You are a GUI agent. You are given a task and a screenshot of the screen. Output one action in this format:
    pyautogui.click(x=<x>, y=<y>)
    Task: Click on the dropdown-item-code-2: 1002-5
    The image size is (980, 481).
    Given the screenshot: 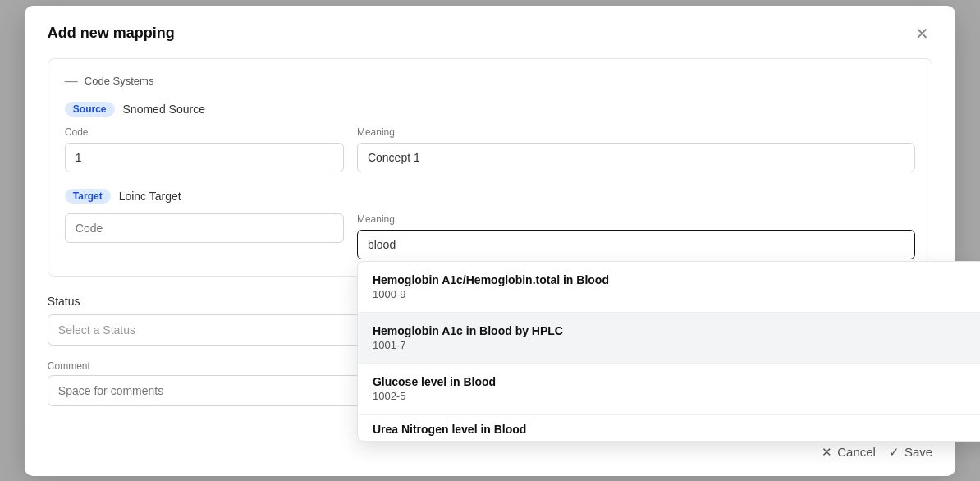 What is the action you would take?
    pyautogui.click(x=676, y=396)
    